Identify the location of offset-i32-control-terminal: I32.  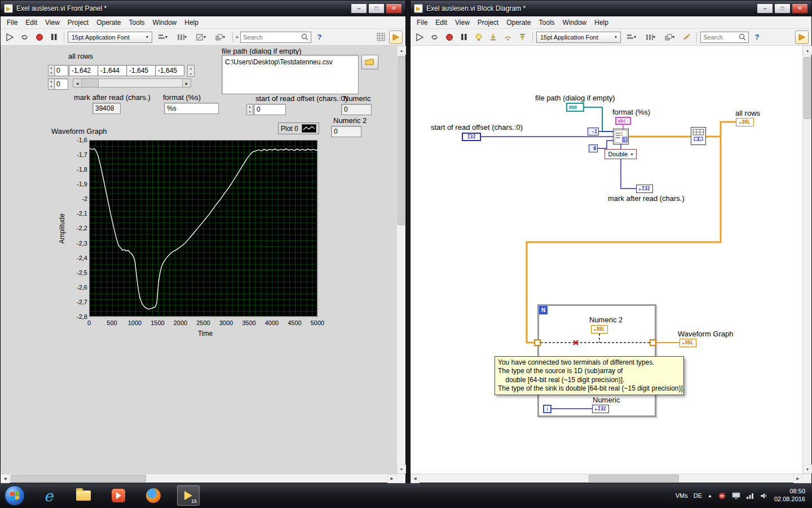
(471, 137).